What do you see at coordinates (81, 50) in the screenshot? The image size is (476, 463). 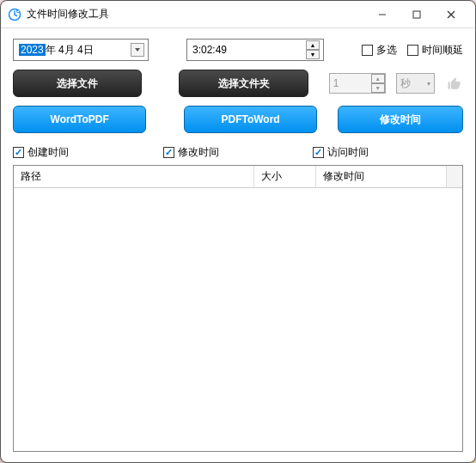 I see `date-input: 2023年 4月 4日` at bounding box center [81, 50].